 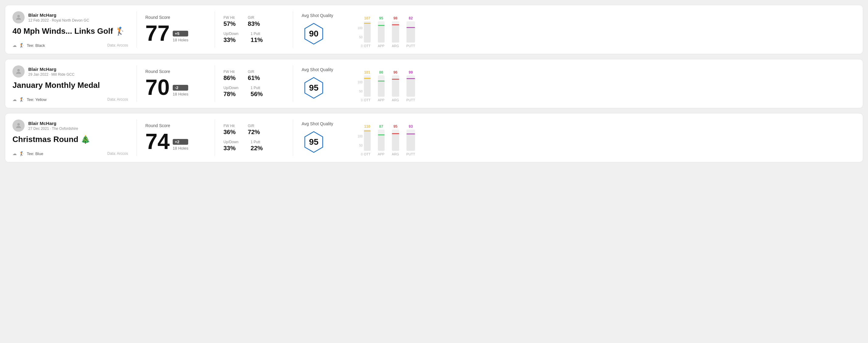 I want to click on bar-column: 96 ARG, so click(x=396, y=86).